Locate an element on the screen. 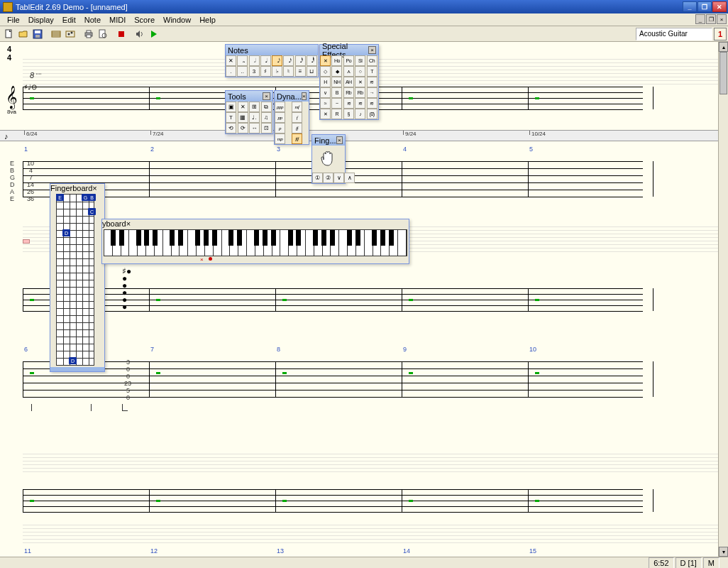 This screenshot has height=568, width=728. mdi-restore-button: ❐ is located at coordinates (711, 19).